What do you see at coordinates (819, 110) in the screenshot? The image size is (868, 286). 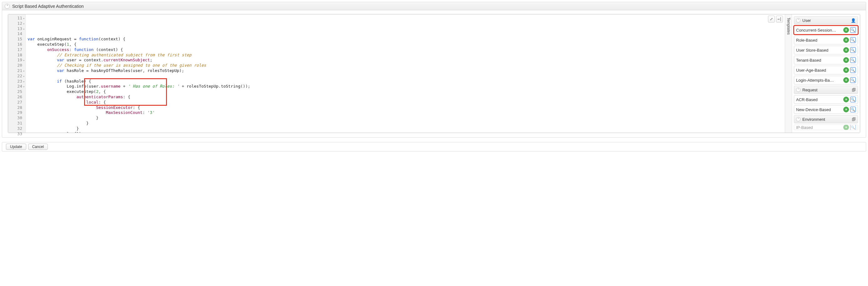 I see `template-item-label: New-Device-Based` at bounding box center [819, 110].